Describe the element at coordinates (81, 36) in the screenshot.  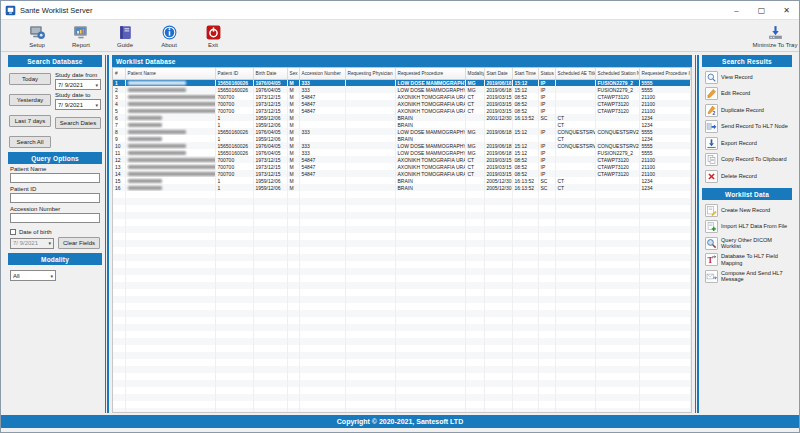
I see `toolbar-button-report: Report` at that location.